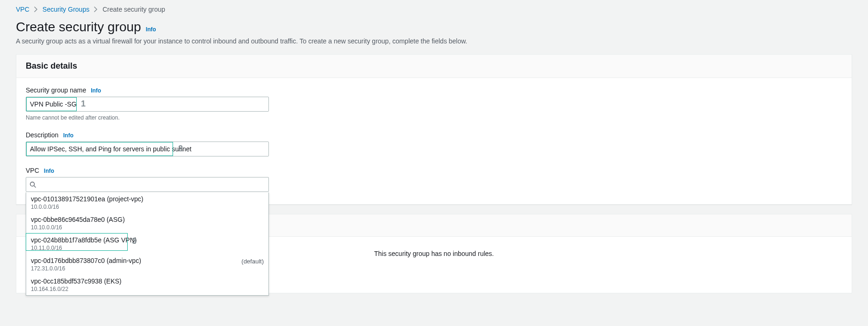  I want to click on vpc-option: vpc-0d176bdbb873807c0 (admin-vpc) 172.31…, so click(147, 264).